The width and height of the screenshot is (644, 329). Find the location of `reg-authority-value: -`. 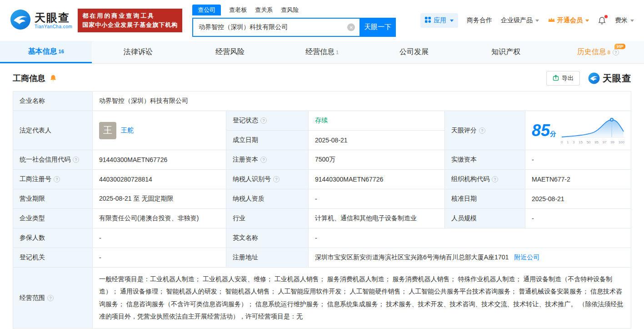

reg-authority-value: - is located at coordinates (160, 258).